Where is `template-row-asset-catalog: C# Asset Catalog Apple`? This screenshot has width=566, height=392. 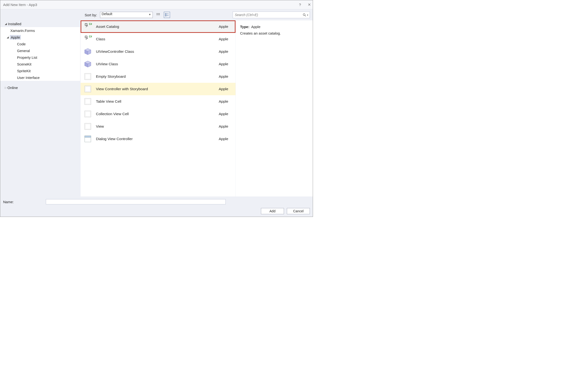 template-row-asset-catalog: C# Asset Catalog Apple is located at coordinates (158, 27).